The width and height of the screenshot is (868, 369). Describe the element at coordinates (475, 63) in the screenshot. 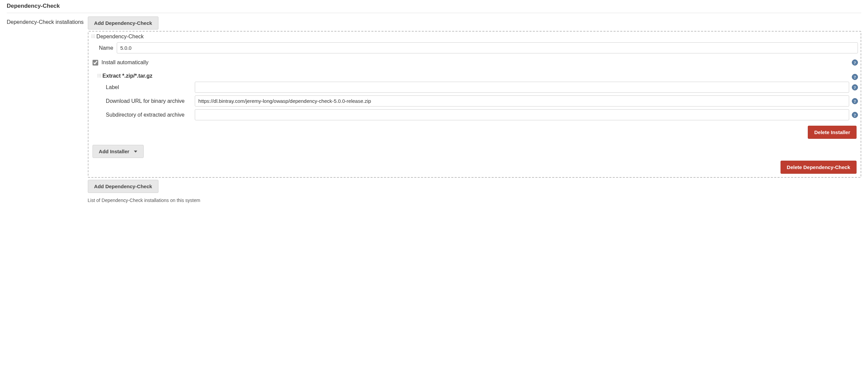

I see `install-automatically-label: Install automatically` at that location.